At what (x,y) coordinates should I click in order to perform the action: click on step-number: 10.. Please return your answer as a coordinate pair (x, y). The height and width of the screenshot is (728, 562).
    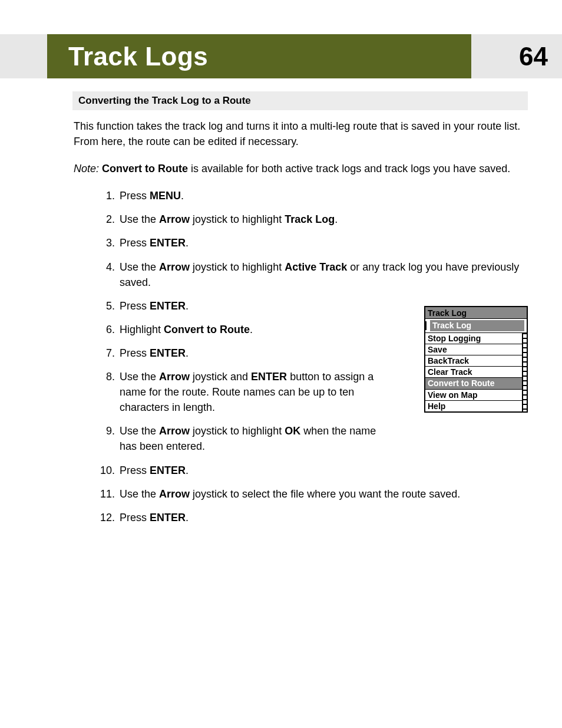
    Looking at the image, I should click on (106, 470).